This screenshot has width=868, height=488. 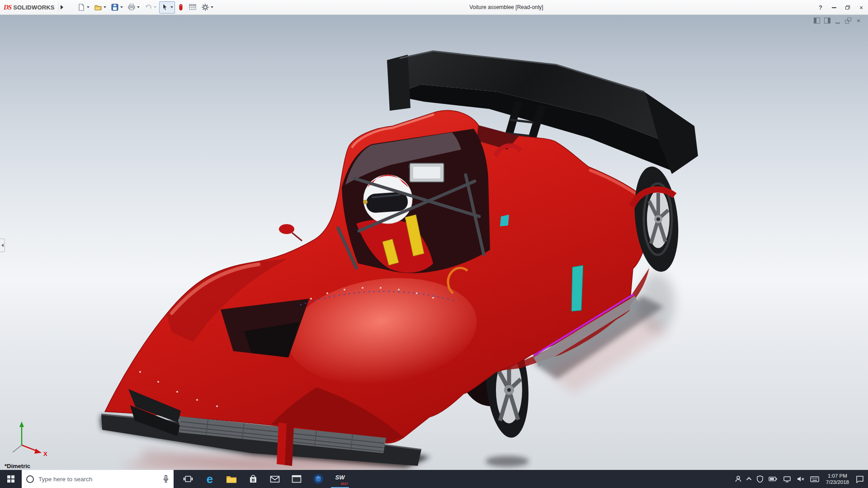 What do you see at coordinates (165, 7) in the screenshot?
I see `select-cursor-icon` at bounding box center [165, 7].